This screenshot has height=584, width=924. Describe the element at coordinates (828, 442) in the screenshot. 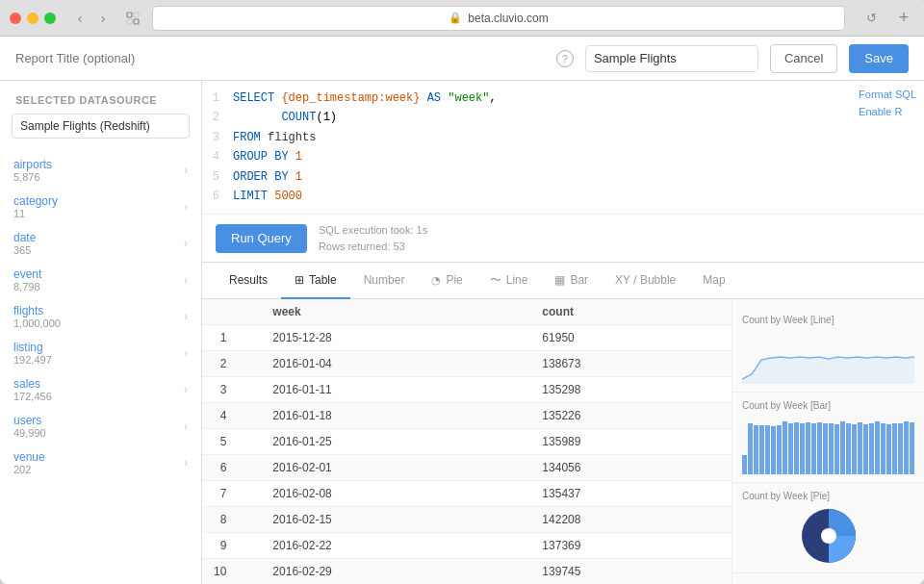

I see `charts-sidebar: Count by Week [Line] Count by Week [Bar]` at that location.